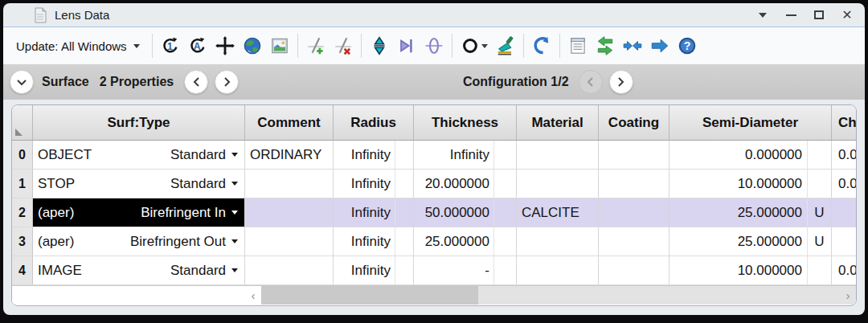  Describe the element at coordinates (139, 241) in the screenshot. I see `cell-surf-type: (aper)Birefringent Out` at that location.